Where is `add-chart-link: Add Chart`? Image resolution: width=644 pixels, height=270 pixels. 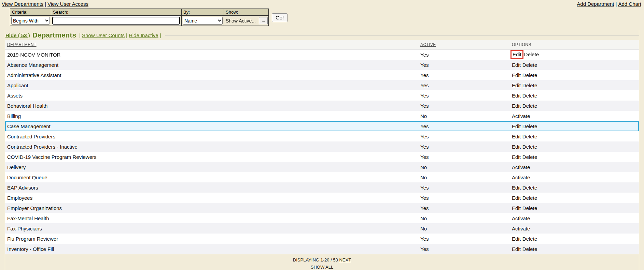
add-chart-link: Add Chart is located at coordinates (630, 4).